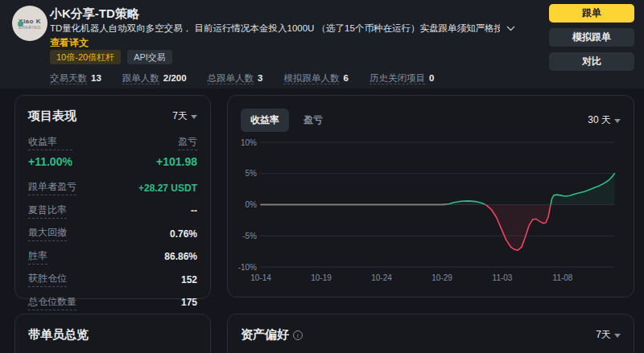  What do you see at coordinates (382, 278) in the screenshot?
I see `x-axis-tick: 10-24` at bounding box center [382, 278].